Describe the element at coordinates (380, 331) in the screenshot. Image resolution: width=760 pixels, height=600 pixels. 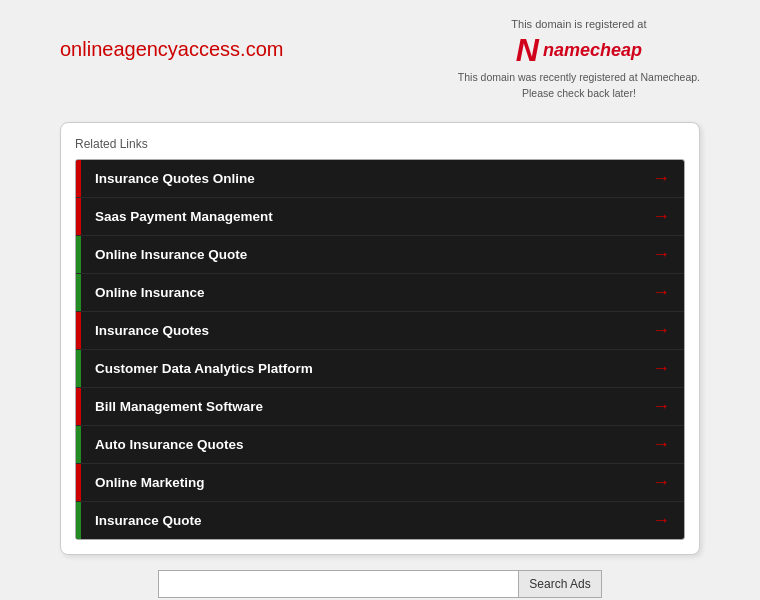
I see `list-item: Insurance Quotes→` at that location.